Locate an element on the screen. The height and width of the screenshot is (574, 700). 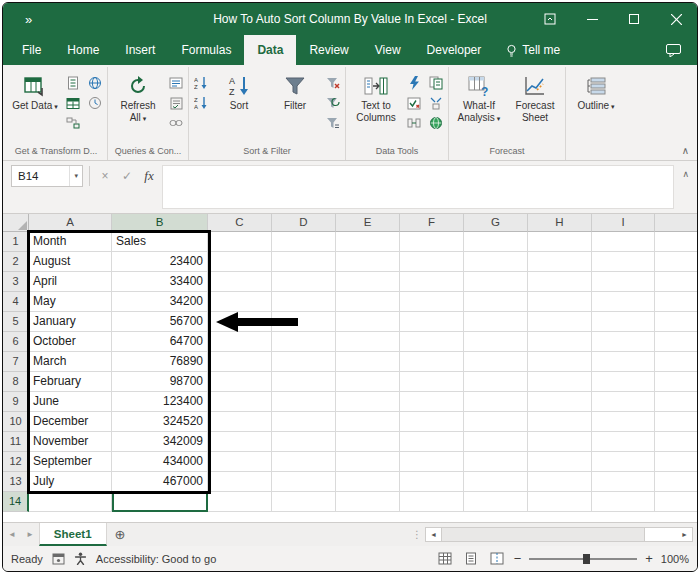
cell-D10 is located at coordinates (304, 422).